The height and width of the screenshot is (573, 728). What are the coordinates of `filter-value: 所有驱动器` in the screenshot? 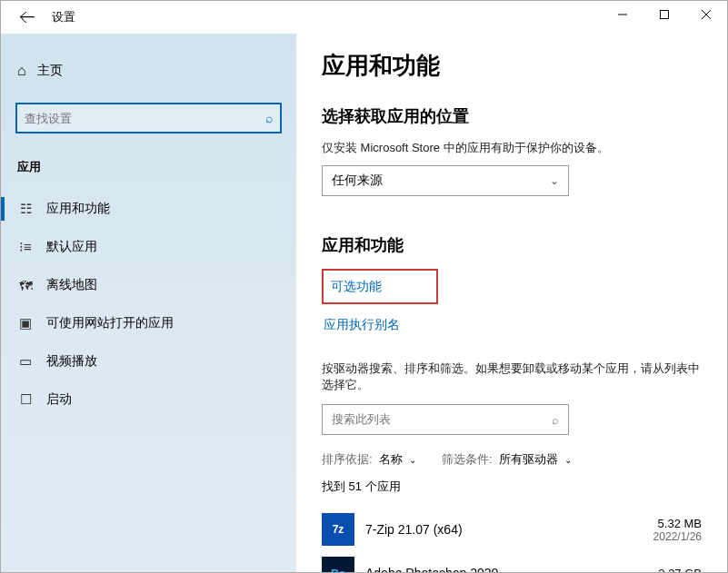 It's located at (529, 459).